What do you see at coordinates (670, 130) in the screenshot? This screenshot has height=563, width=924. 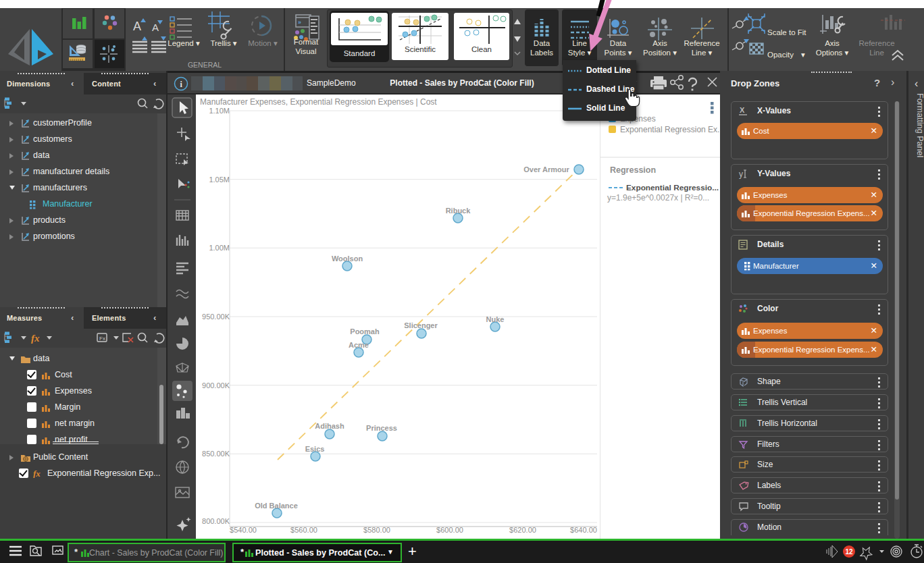 I see `svg-text: Exponential Regression Ex...` at bounding box center [670, 130].